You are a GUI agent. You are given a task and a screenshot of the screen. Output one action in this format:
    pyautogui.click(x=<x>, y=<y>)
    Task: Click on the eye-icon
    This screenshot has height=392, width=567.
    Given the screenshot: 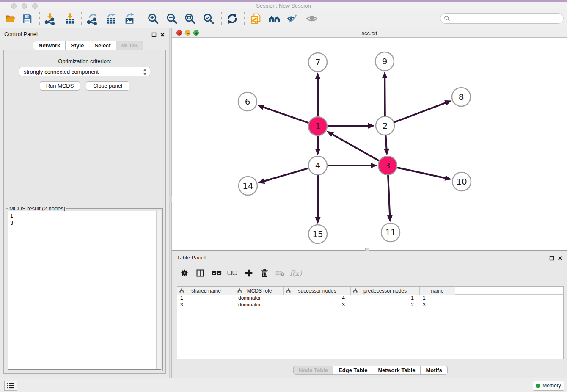 What is the action you would take?
    pyautogui.click(x=312, y=19)
    